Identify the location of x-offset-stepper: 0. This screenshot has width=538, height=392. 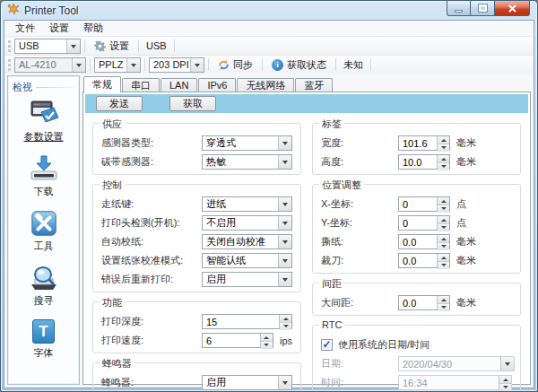
(424, 205).